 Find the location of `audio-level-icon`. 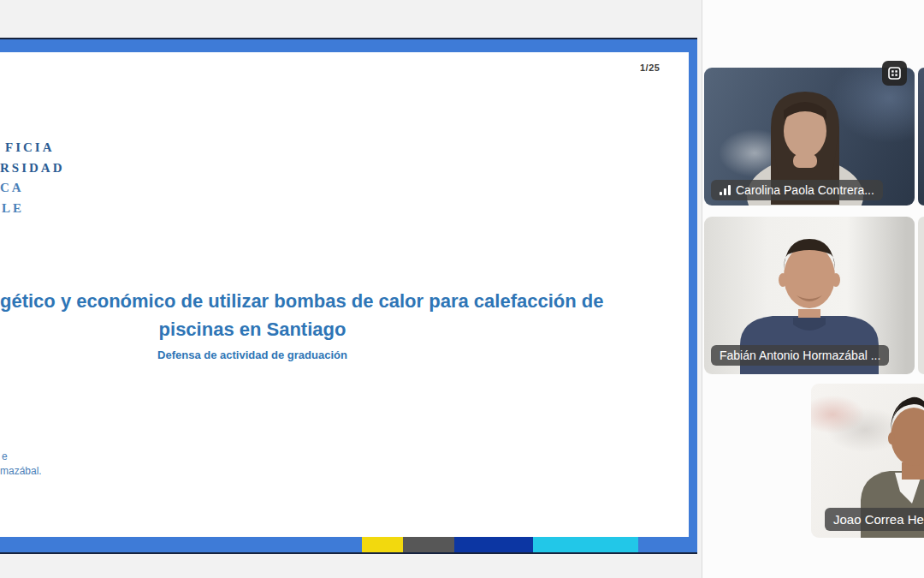

audio-level-icon is located at coordinates (726, 190).